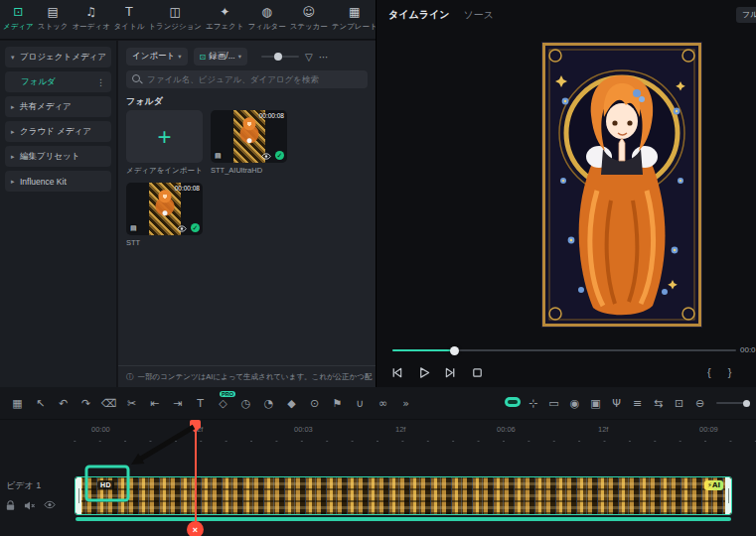 This screenshot has height=536, width=756. What do you see at coordinates (455, 351) in the screenshot?
I see `progress-knob` at bounding box center [455, 351].